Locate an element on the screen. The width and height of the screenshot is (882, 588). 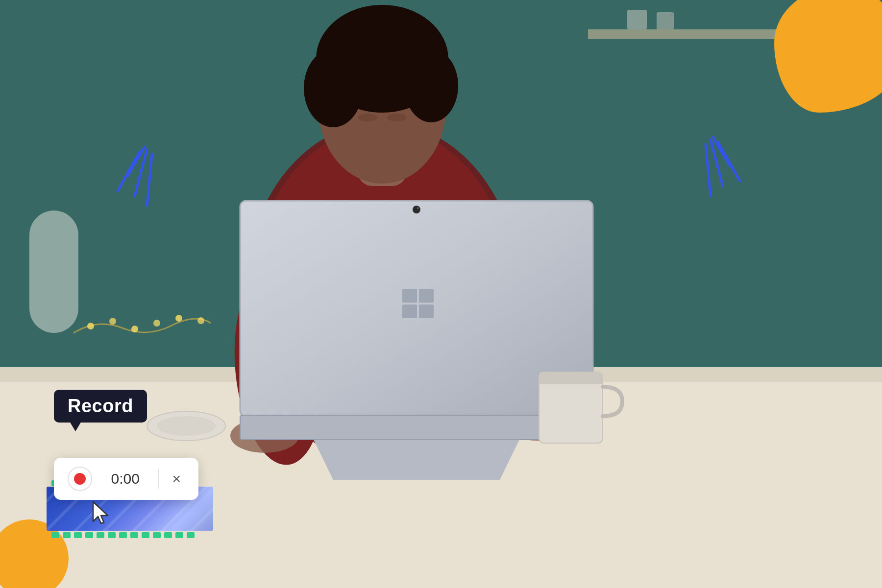
record-dot-icon is located at coordinates (80, 479).